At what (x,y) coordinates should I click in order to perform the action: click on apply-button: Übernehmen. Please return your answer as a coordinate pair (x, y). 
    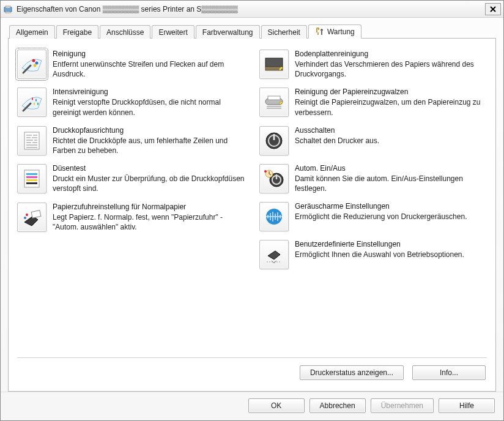
    Looking at the image, I should click on (402, 406).